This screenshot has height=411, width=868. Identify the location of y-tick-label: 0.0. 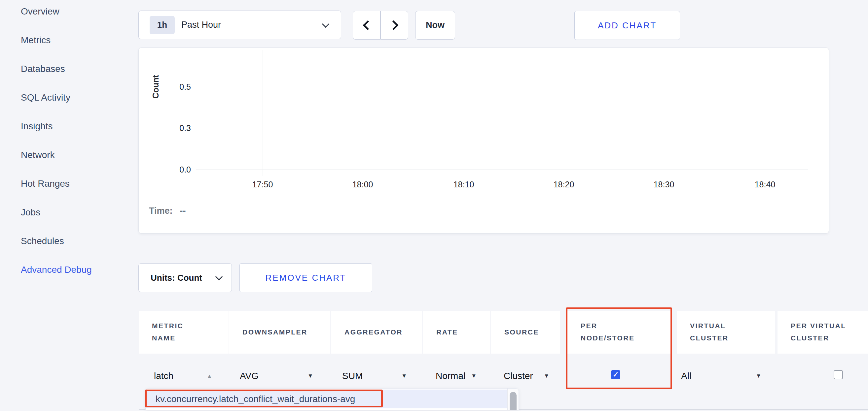
(165, 170).